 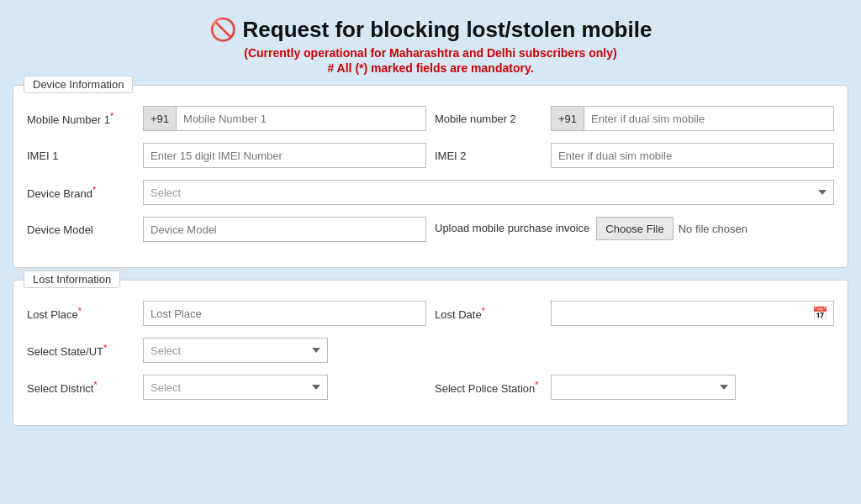 I want to click on imei2-field: IMEI 2, so click(x=634, y=155).